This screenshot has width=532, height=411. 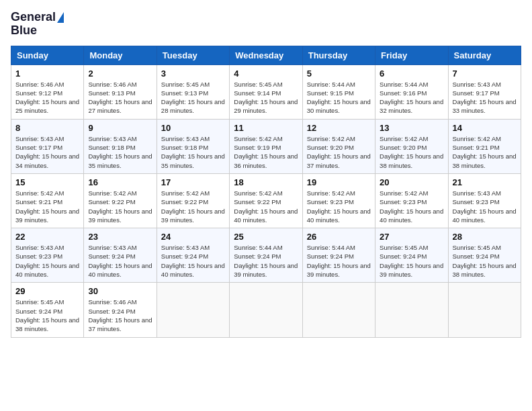 What do you see at coordinates (266, 200) in the screenshot?
I see `calendar-week-row: 15 Sunrise: 5:42 AM Sunset: 9:21 PM Dayl…` at bounding box center [266, 200].